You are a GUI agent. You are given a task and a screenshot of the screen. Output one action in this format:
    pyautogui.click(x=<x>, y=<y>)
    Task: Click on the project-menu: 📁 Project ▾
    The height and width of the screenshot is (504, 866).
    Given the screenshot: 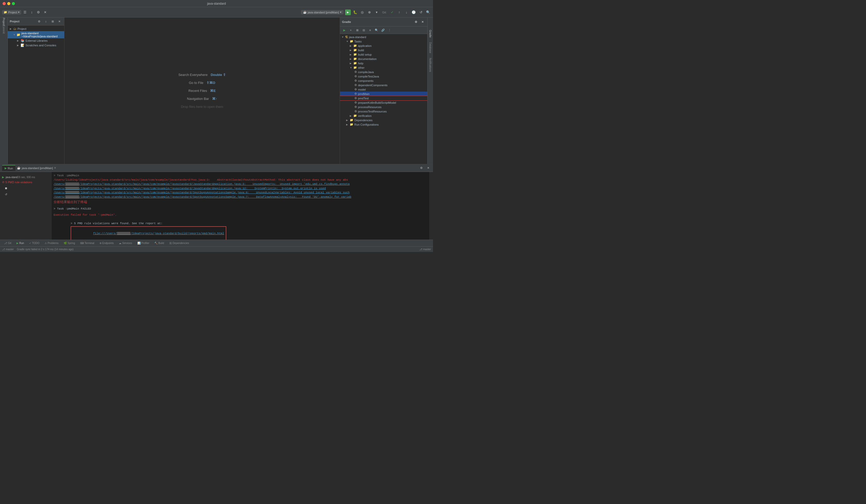 What is the action you would take?
    pyautogui.click(x=12, y=12)
    